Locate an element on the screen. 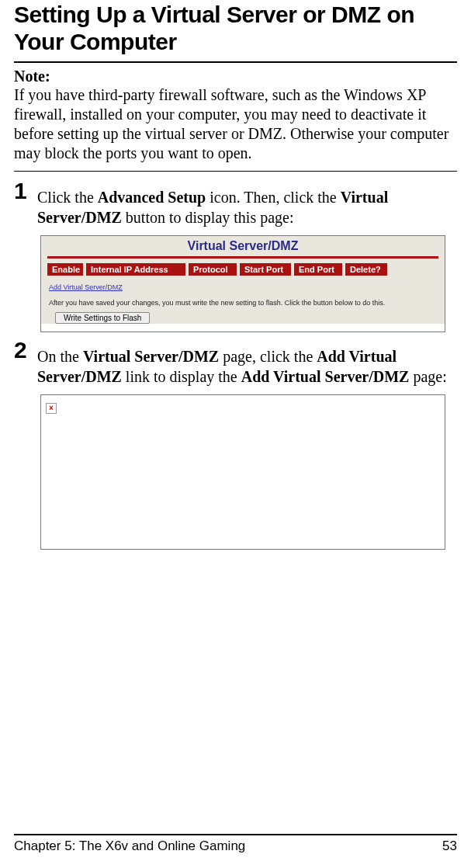  footer-page-number: 53 is located at coordinates (450, 846).